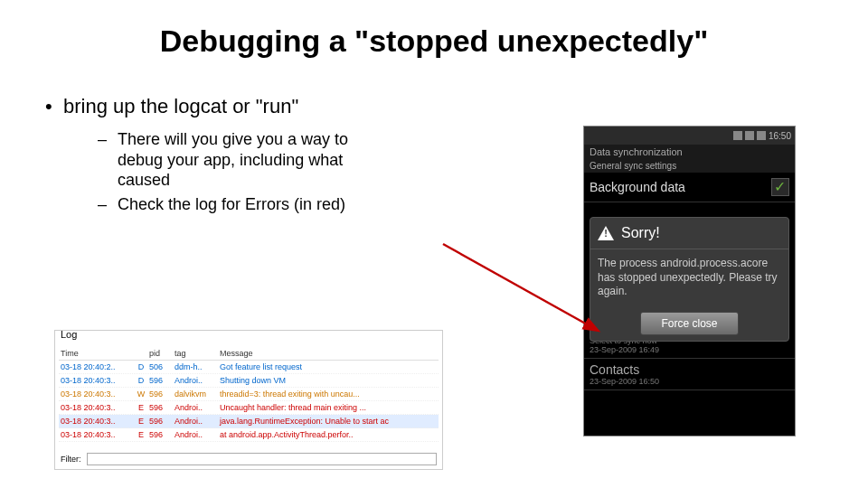 The height and width of the screenshot is (488, 868). What do you see at coordinates (434, 29) in the screenshot?
I see `slide-title: Debugging a "stopped unexpectedly"` at bounding box center [434, 29].